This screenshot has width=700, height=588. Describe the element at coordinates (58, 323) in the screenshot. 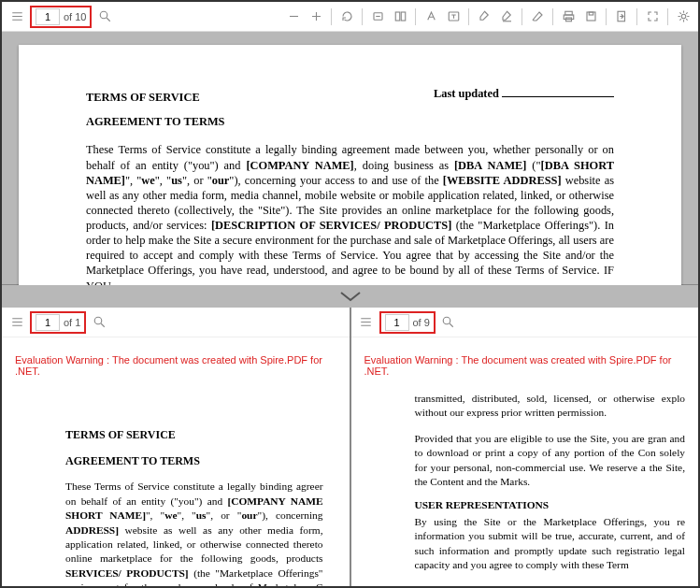

I see `page-indicator: of 1` at that location.